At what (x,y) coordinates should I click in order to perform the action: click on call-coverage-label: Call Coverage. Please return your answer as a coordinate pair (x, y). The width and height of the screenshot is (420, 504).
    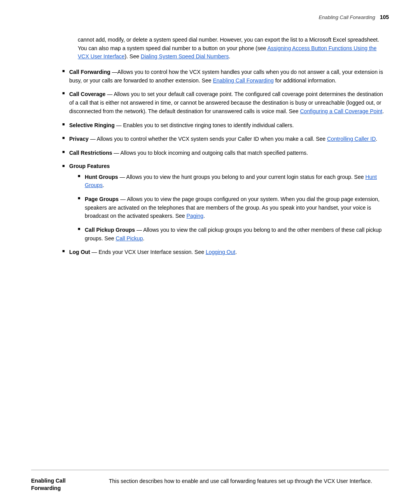
    Looking at the image, I should click on (87, 94).